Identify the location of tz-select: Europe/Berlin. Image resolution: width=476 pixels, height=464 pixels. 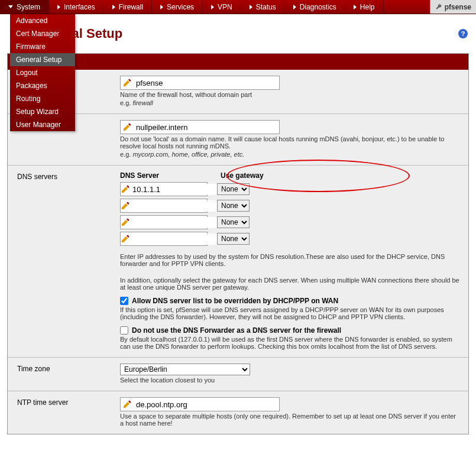
(185, 369).